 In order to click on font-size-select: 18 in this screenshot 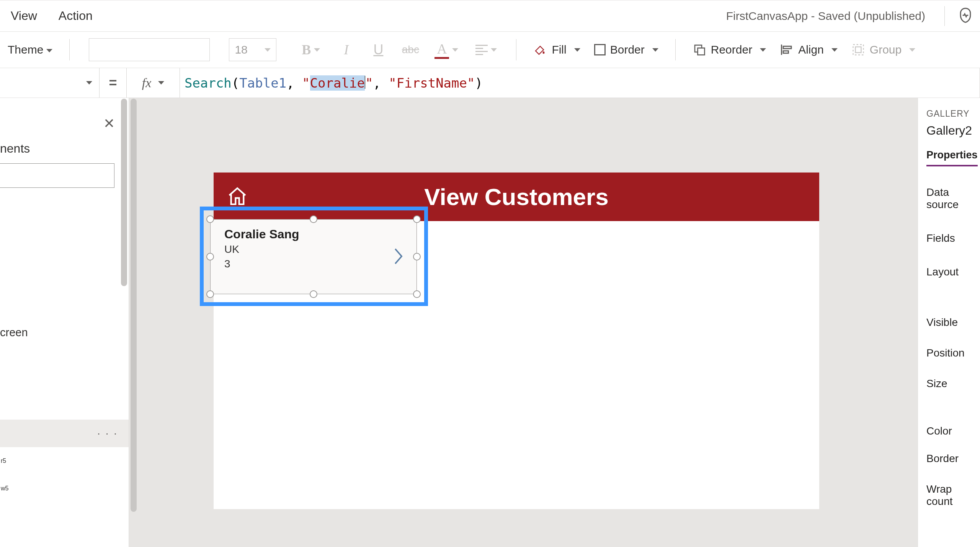, I will do `click(253, 50)`.